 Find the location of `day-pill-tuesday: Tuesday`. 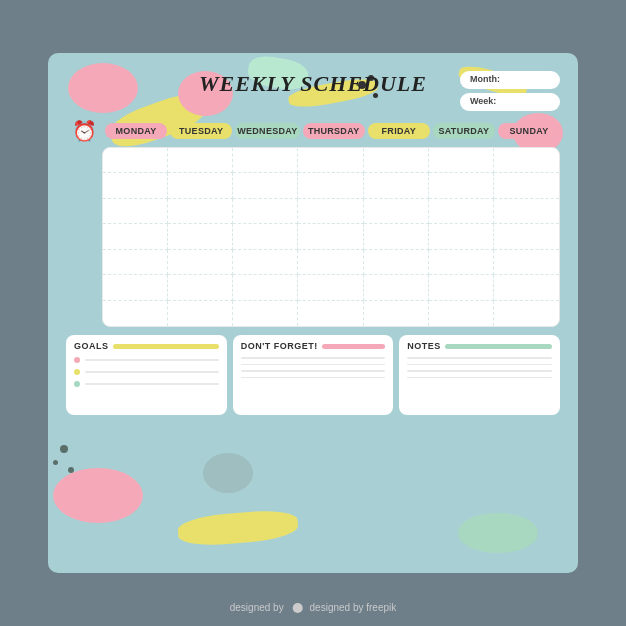

day-pill-tuesday: Tuesday is located at coordinates (201, 131).